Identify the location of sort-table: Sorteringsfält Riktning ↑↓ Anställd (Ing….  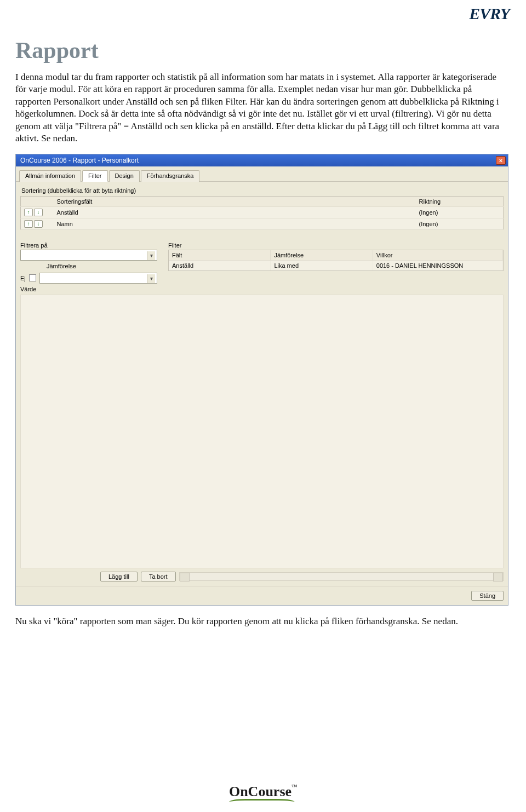
(262, 213).